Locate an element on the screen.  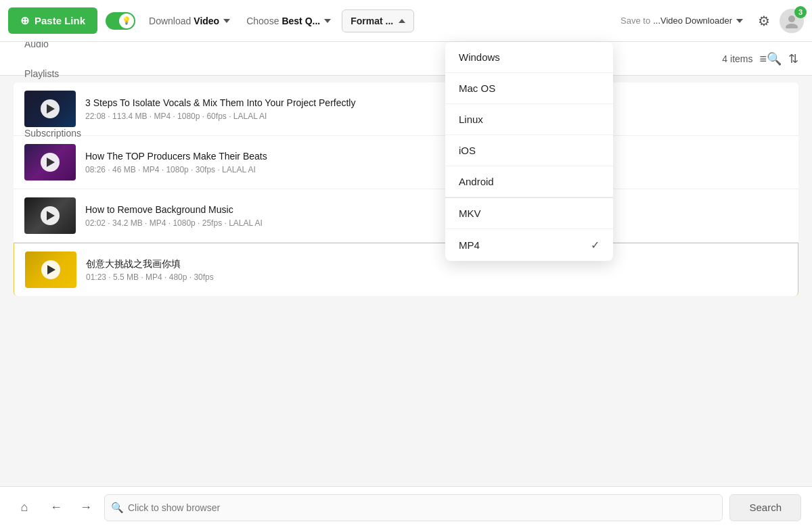
home-button: ⌂ is located at coordinates (24, 508).